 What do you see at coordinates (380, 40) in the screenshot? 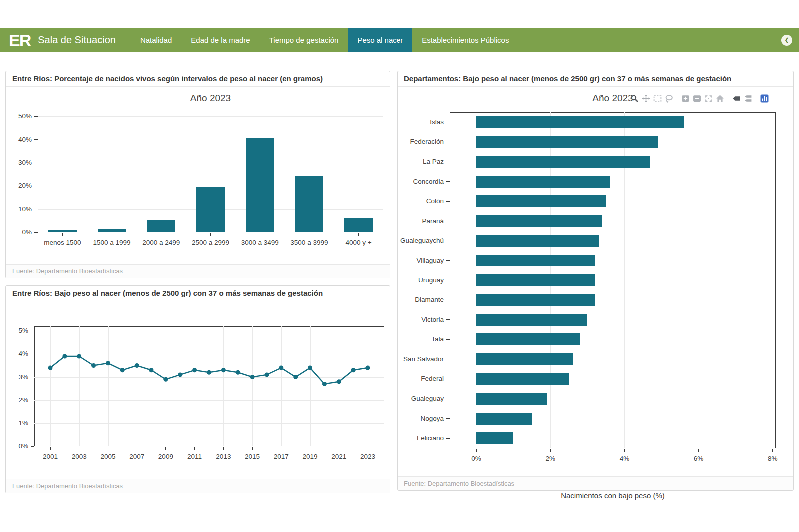
I see `tab-peso-al-nacer: Peso al nacer` at bounding box center [380, 40].